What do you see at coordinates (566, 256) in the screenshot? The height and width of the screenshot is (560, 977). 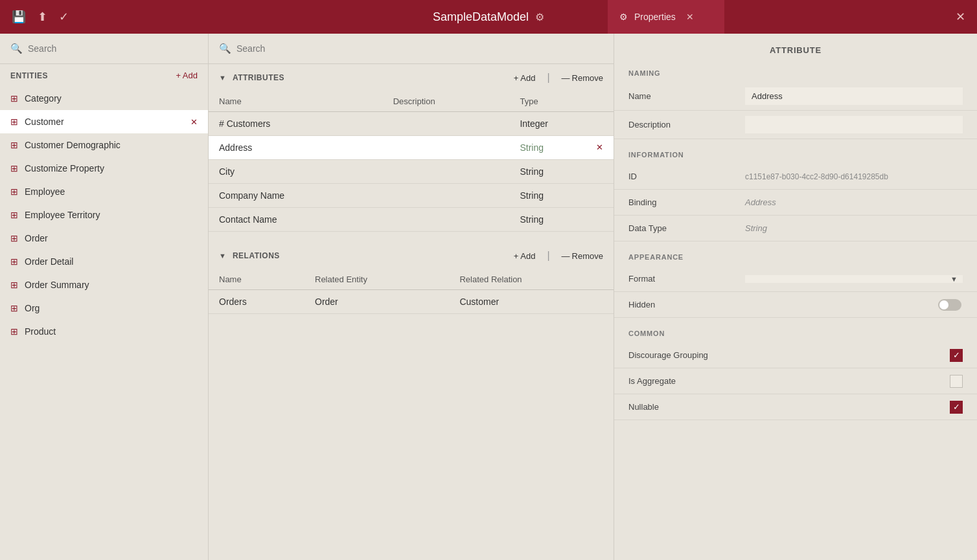 I see `minus-icon: —` at bounding box center [566, 256].